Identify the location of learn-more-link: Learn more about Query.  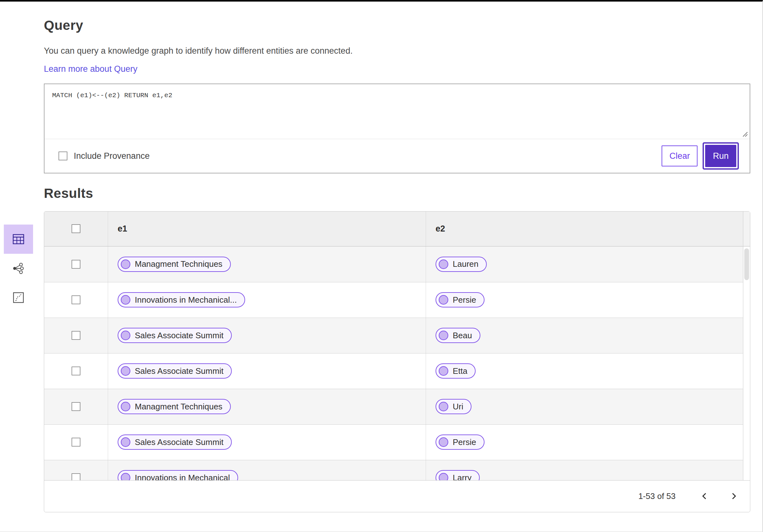
(90, 69).